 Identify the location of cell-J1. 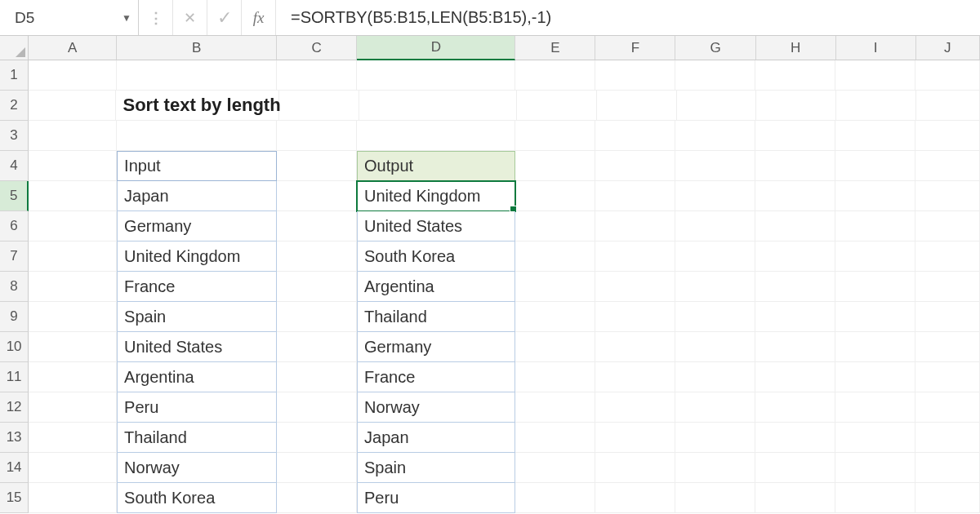
(947, 75).